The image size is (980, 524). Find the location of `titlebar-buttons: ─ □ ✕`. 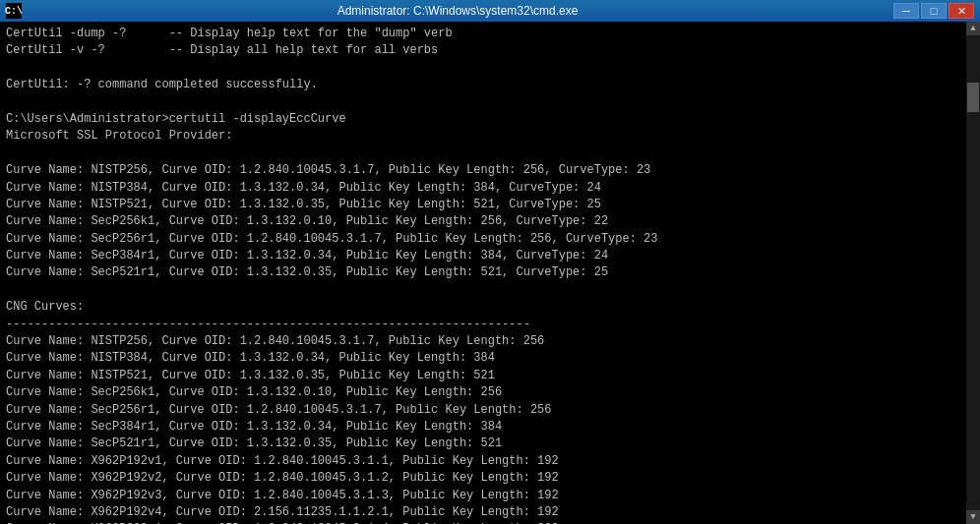

titlebar-buttons: ─ □ ✕ is located at coordinates (934, 11).